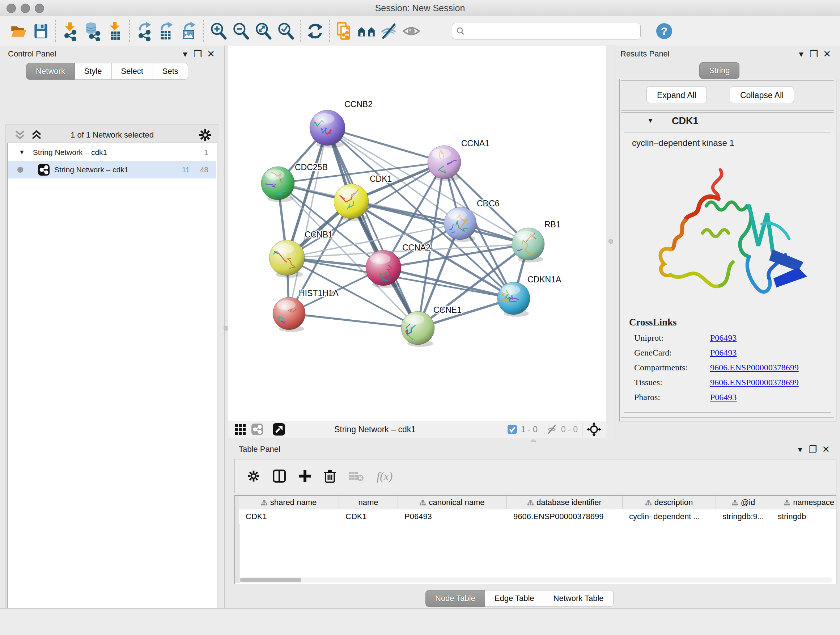 This screenshot has height=635, width=840. What do you see at coordinates (211, 54) in the screenshot?
I see `control-panel-close-icon: ✕` at bounding box center [211, 54].